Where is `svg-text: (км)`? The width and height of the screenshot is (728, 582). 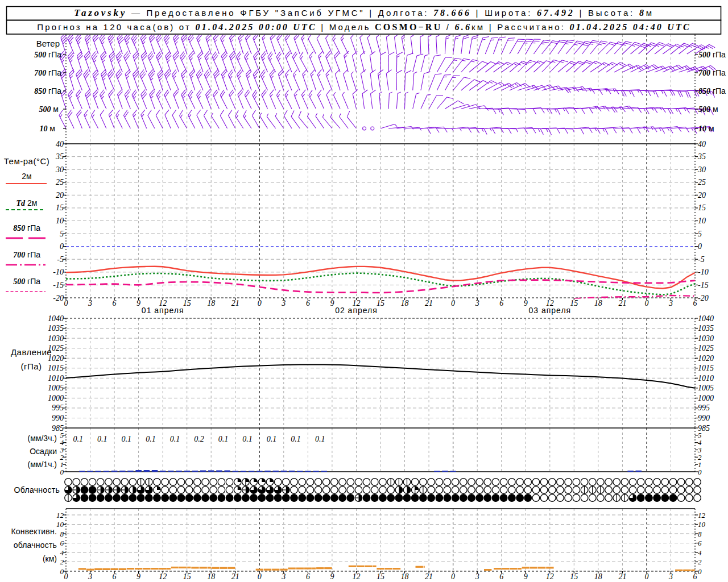 svg-text: (км) is located at coordinates (50, 559).